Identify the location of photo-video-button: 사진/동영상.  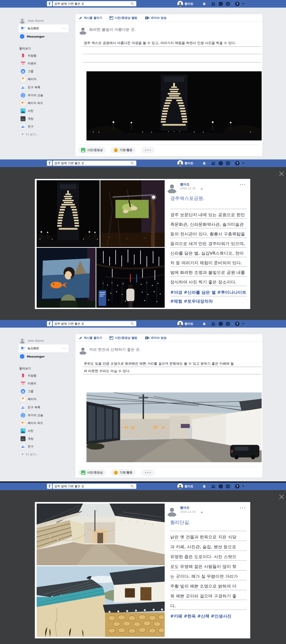
(92, 150).